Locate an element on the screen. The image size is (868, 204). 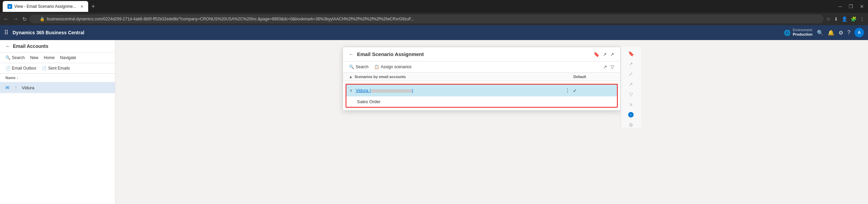
modal-title: Email Scenario Assignment is located at coordinates (391, 54).